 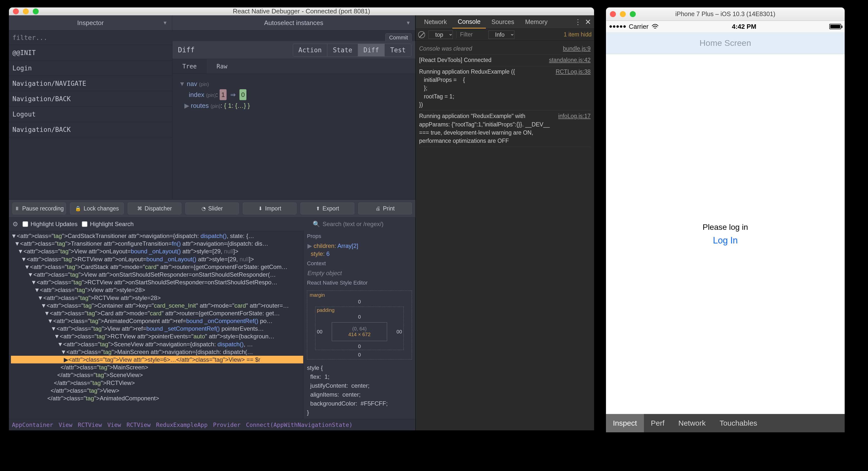 I want to click on tree-line: ▼<attr">class="tag">Transitioner attr">c…, so click(x=157, y=244).